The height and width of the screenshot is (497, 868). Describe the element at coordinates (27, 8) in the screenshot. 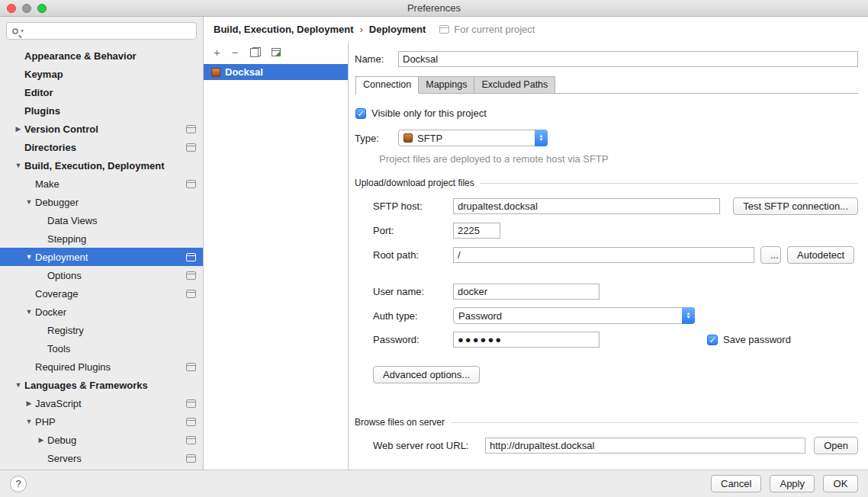

I see `minimize-button` at that location.